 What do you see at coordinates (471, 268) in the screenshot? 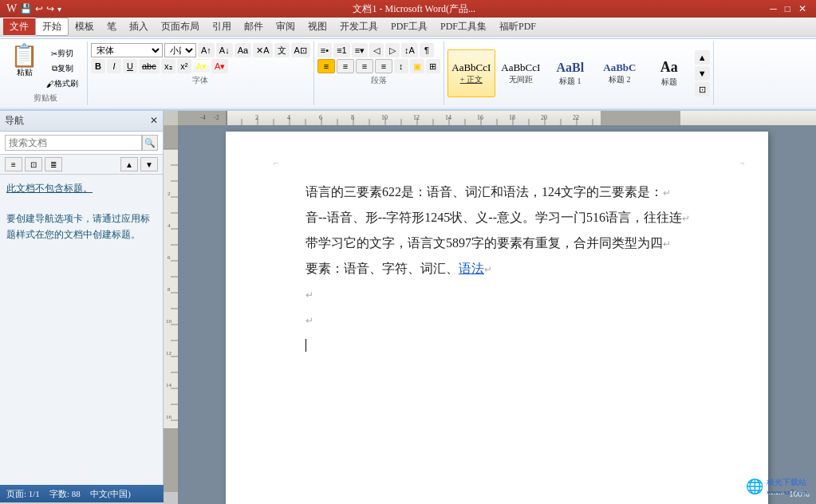
I see `doc-link-text: 语法` at bounding box center [471, 268].